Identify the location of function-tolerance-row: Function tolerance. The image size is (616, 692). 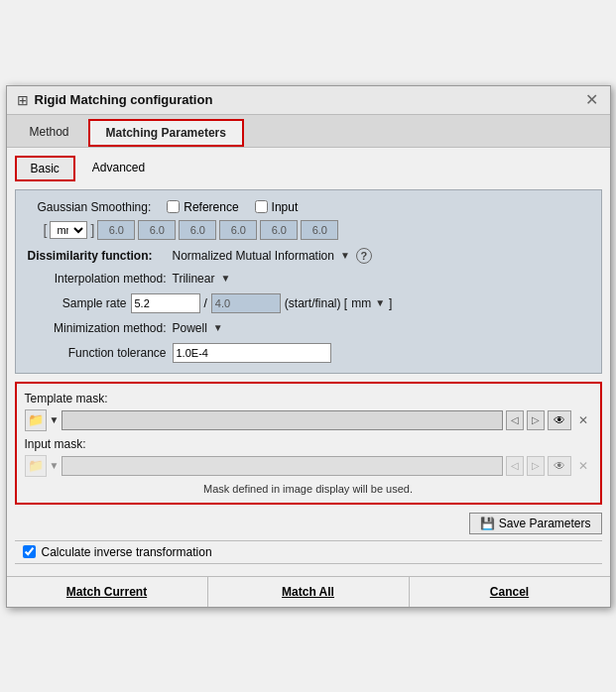
(318, 353).